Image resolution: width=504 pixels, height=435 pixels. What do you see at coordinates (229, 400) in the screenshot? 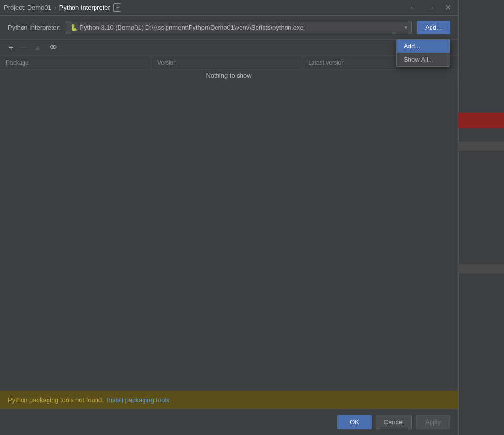
I see `warning-bar: Python packaging tools not found. Instal…` at bounding box center [229, 400].